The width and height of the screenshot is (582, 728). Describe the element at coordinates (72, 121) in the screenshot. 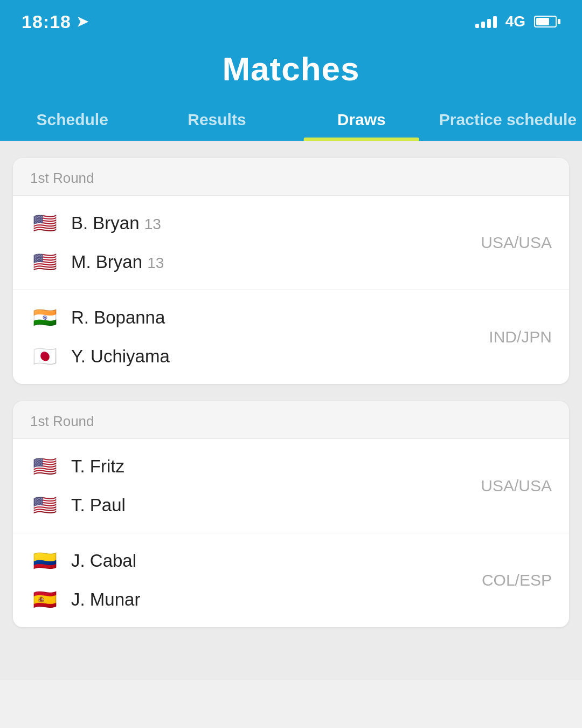

I see `tab-schedule: Schedule` at that location.